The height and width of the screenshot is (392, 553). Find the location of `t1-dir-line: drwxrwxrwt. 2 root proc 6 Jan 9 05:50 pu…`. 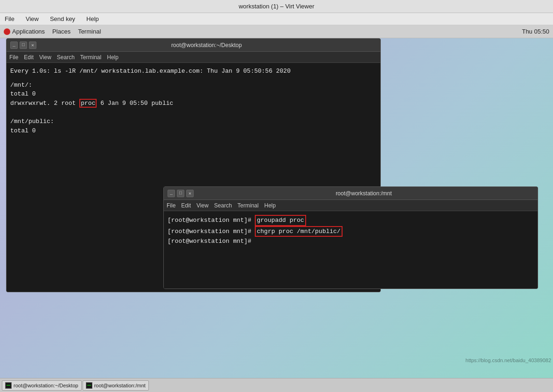

t1-dir-line: drwxrwxrwt. 2 root proc 6 Jan 9 05:50 pu… is located at coordinates (193, 103).